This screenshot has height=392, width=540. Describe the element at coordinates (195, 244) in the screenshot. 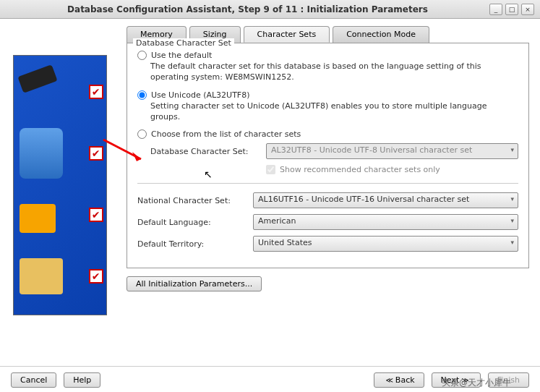

I see `default-territory-label: Default Territory:` at that location.